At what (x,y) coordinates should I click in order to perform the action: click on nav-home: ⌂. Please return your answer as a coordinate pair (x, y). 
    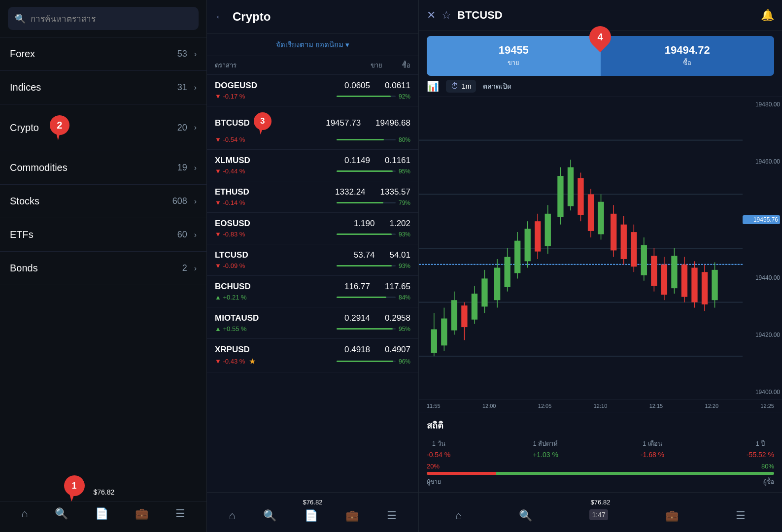
    Looking at the image, I should click on (25, 514).